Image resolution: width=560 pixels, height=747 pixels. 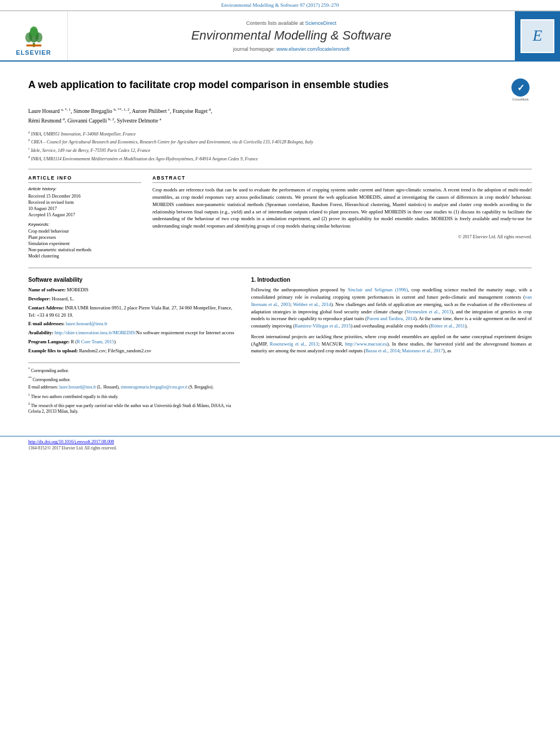 What do you see at coordinates (280, 445) in the screenshot?
I see `bottom-bar: http://dx.doi.org/10.1016/j.envsoft.2017…` at bounding box center [280, 445].